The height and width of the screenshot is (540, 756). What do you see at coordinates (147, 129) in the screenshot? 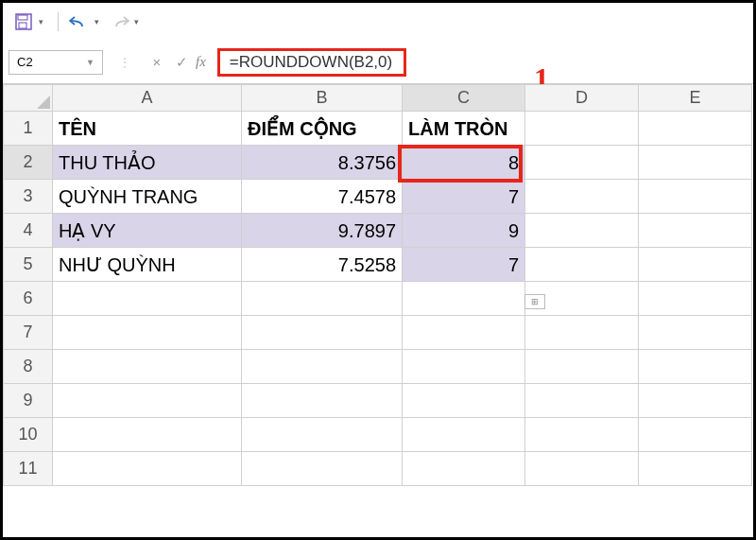
I see `cell-A1: TÊN` at bounding box center [147, 129].